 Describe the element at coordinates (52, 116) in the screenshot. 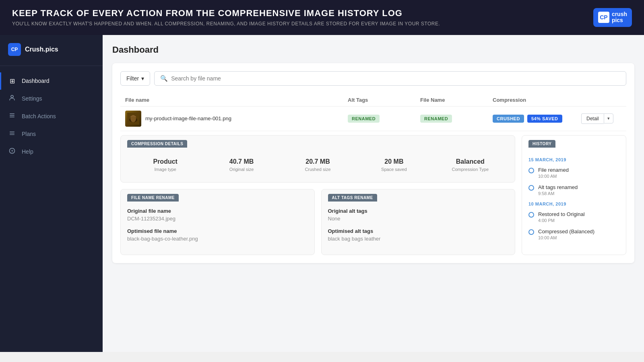

I see `sidebar-item-batch-actions: Batch Actions` at that location.